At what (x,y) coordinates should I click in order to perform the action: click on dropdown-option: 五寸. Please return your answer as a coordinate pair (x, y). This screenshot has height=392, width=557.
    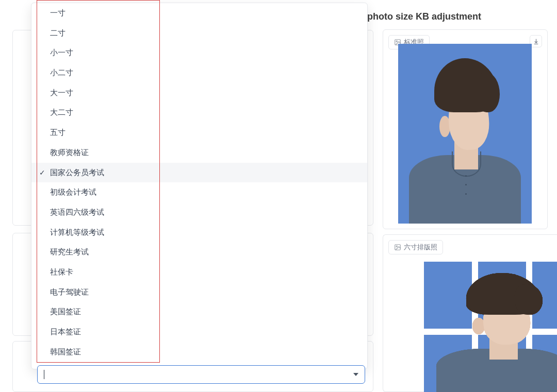
    Looking at the image, I should click on (199, 133).